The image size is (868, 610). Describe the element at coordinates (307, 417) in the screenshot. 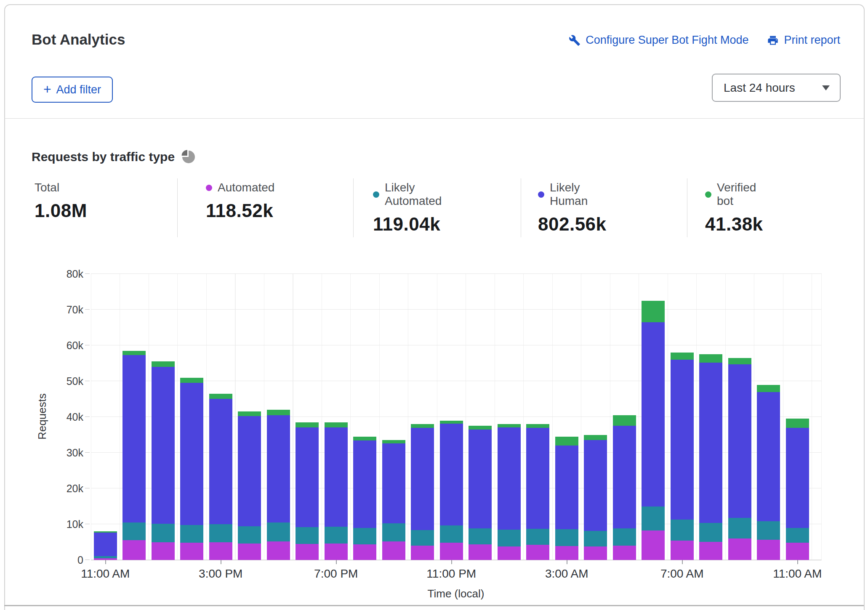

I see `bar-slot-600pm` at that location.